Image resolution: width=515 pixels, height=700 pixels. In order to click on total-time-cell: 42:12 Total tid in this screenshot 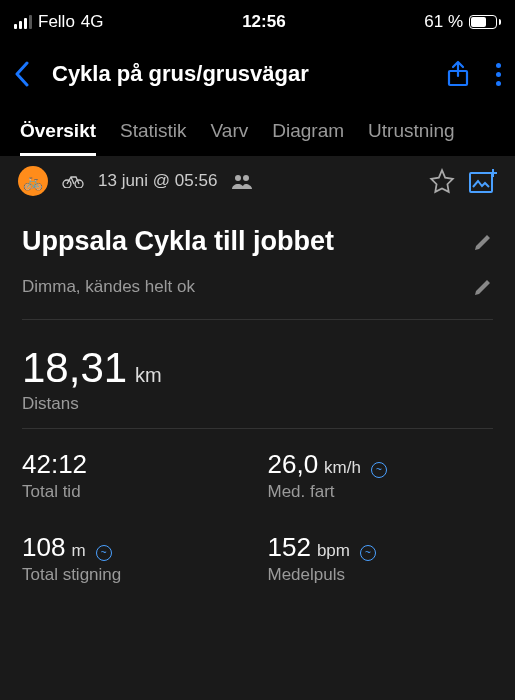, I will do `click(135, 476)`.